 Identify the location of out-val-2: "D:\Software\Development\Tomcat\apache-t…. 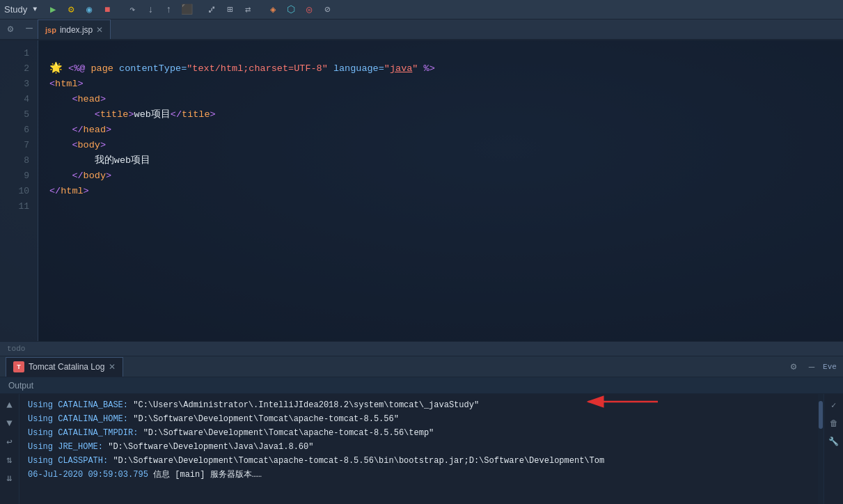
(266, 419).